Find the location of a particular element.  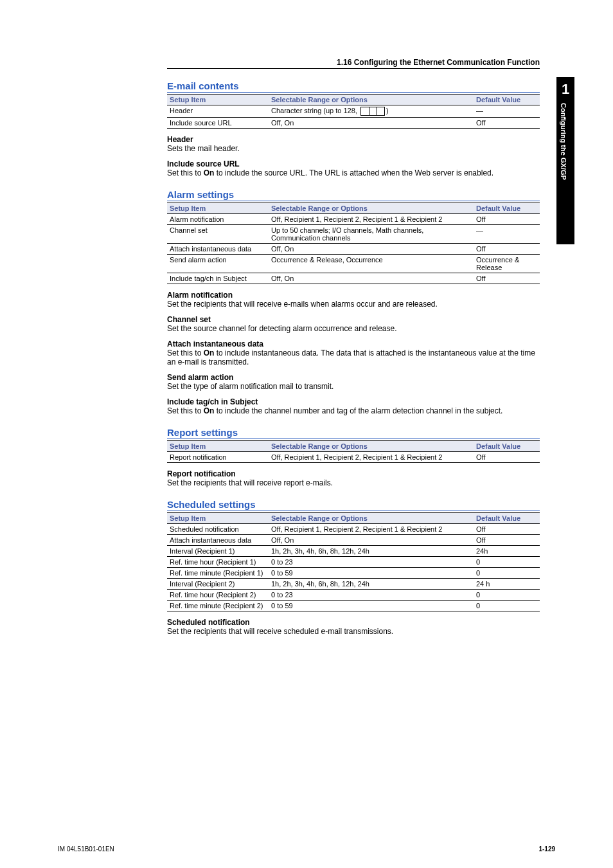

footer-page-number: 1-129 is located at coordinates (547, 849).